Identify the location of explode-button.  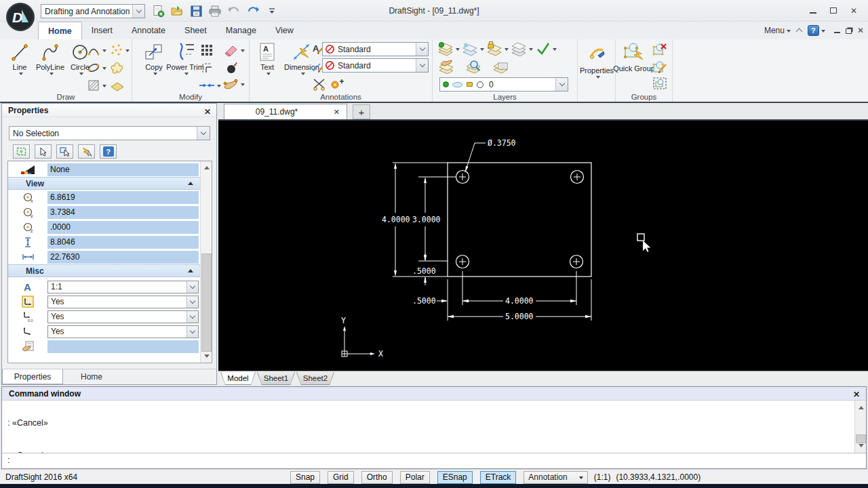
(232, 68).